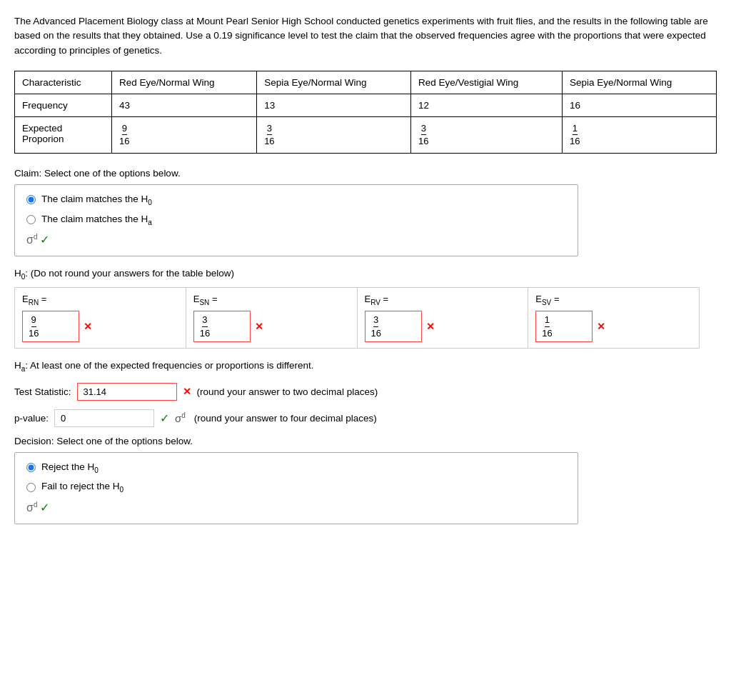 The width and height of the screenshot is (731, 700). I want to click on table-header-col1: Red Eye/Normal Wing, so click(184, 82).